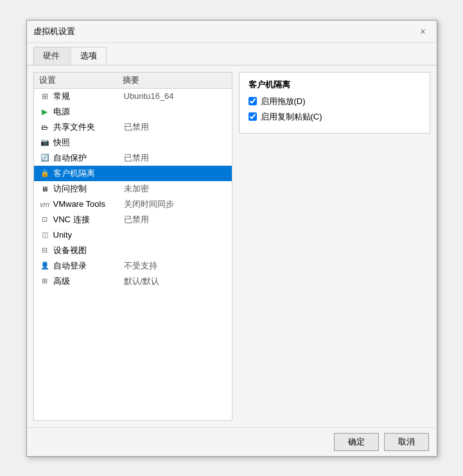 The image size is (463, 476). Describe the element at coordinates (133, 158) in the screenshot. I see `list-item-autoprotect: 🔄 自动保护 已禁用` at that location.